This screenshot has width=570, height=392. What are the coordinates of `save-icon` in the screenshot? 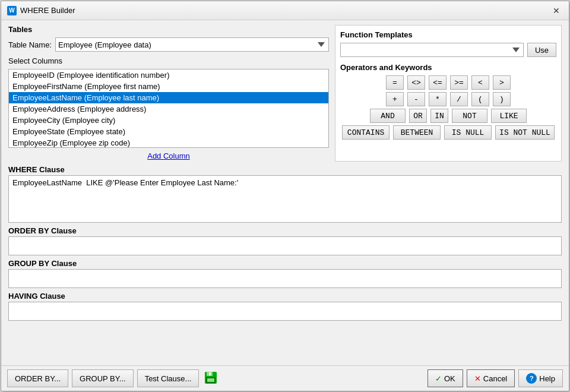 It's located at (211, 378).